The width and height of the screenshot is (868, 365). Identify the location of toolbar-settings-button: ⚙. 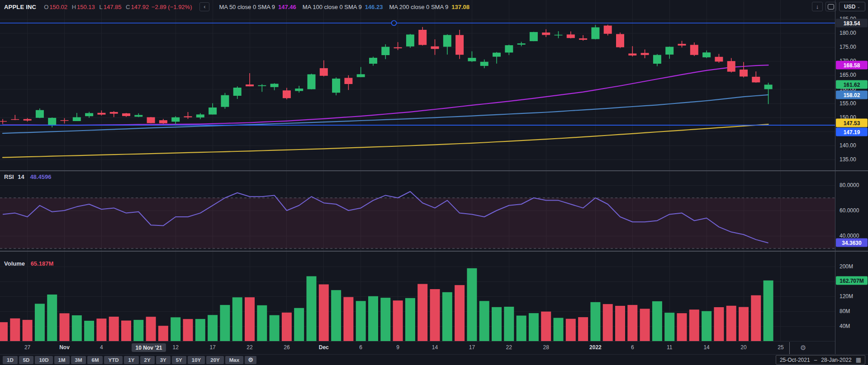
(251, 360).